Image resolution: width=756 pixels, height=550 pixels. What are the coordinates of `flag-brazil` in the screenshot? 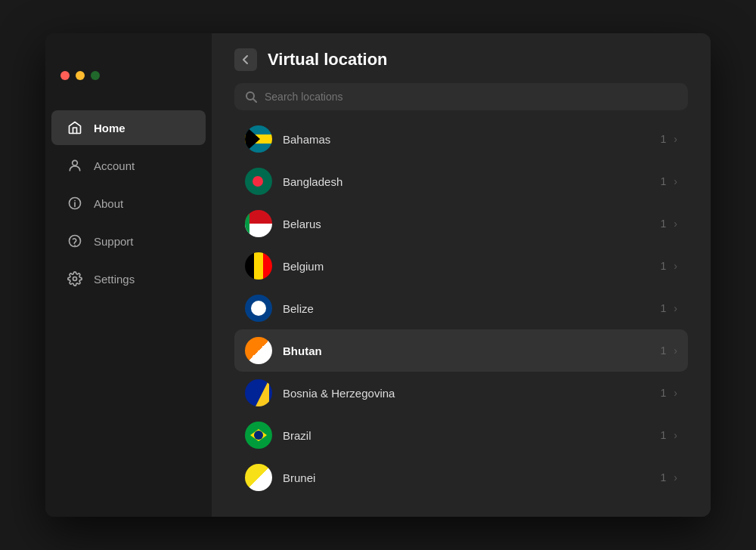 It's located at (259, 435).